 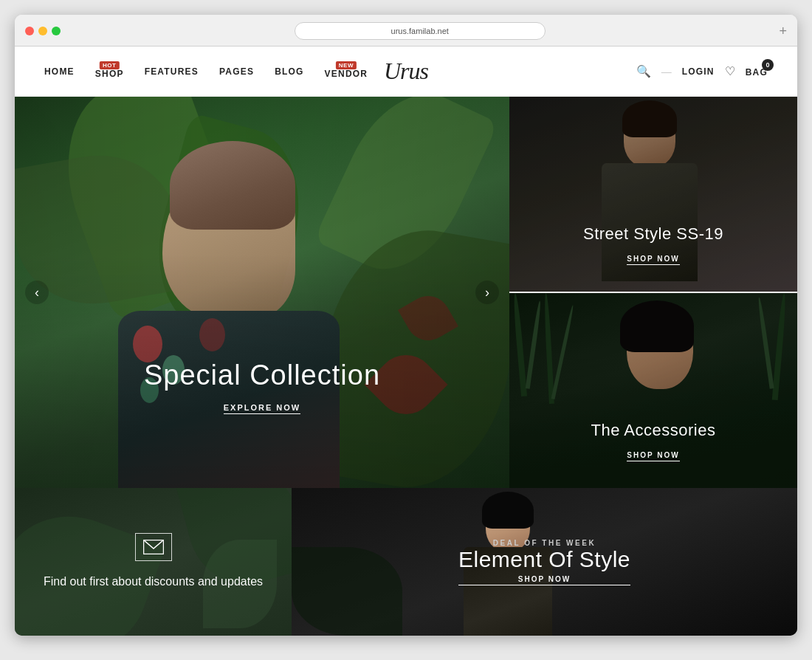 I want to click on nav-left: HOME HOT SHOP FEATURES PAGES BLOG NEW VE…, so click(x=206, y=72).